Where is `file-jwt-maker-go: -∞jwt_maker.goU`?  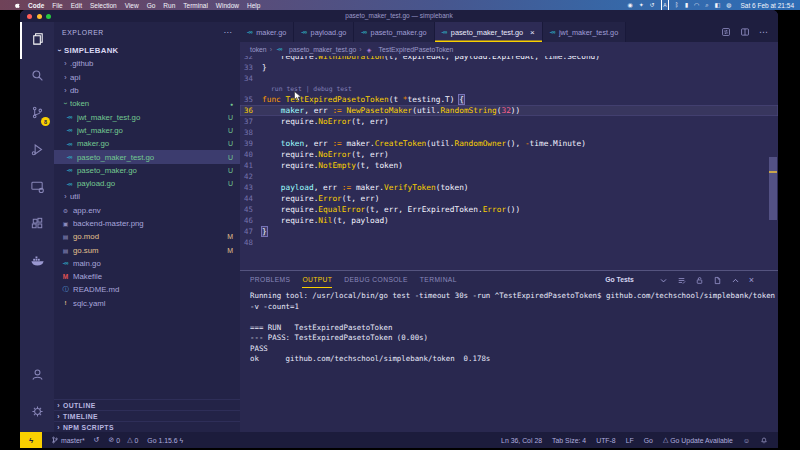
file-jwt-maker-go: -∞jwt_maker.goU is located at coordinates (147, 130).